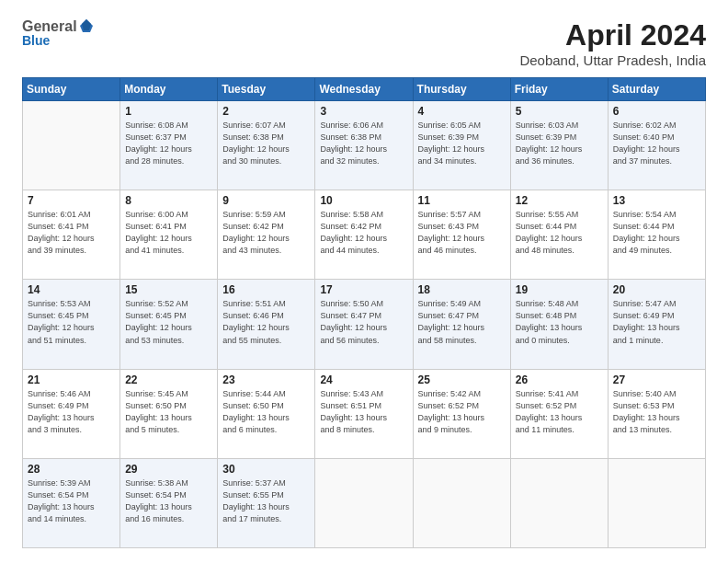 Image resolution: width=728 pixels, height=563 pixels. Describe the element at coordinates (364, 324) in the screenshot. I see `calendar-week-row: 14Sunrise: 5:53 AM Sunset: 6:45 PM Dayli…` at that location.